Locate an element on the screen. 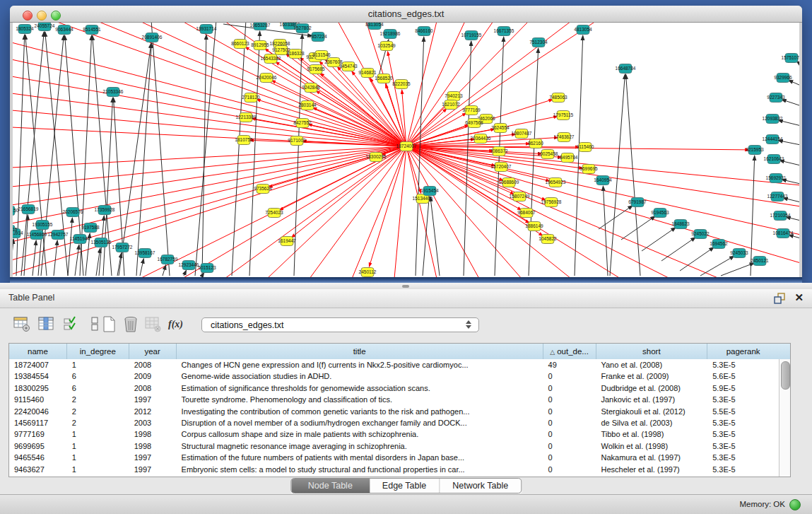 The image size is (812, 514). table-row: 977716911998Corpus callosum shape and si… is located at coordinates (394, 434).